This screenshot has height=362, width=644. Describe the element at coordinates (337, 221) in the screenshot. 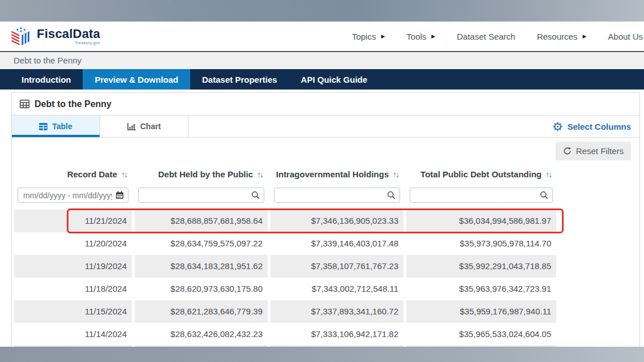

I see `intragovernmental-cell: $7,346,136,905,023.33` at that location.